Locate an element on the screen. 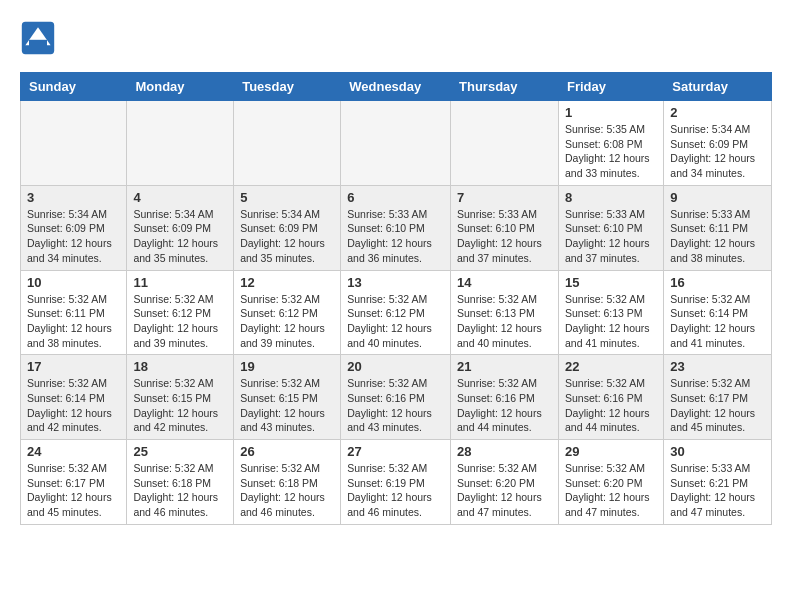  calendar-cell: 14Sunrise: 5:32 AM Sunset: 6:13 PM Dayli… is located at coordinates (505, 312).